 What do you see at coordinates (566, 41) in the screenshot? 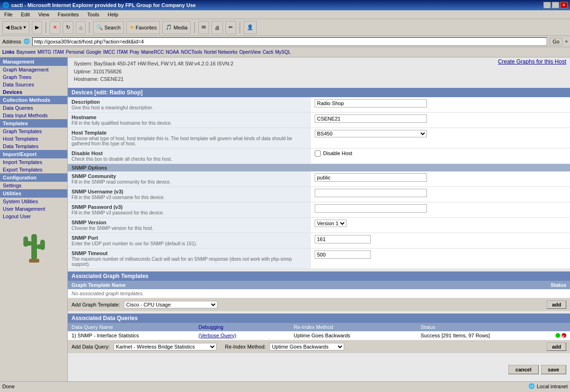
I see `expand-links-icon: »` at bounding box center [566, 41].